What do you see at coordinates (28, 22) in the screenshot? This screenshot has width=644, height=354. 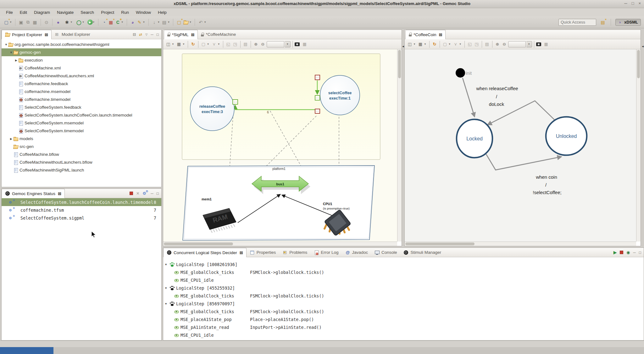 I see `save-all-icon: ⧉` at bounding box center [28, 22].